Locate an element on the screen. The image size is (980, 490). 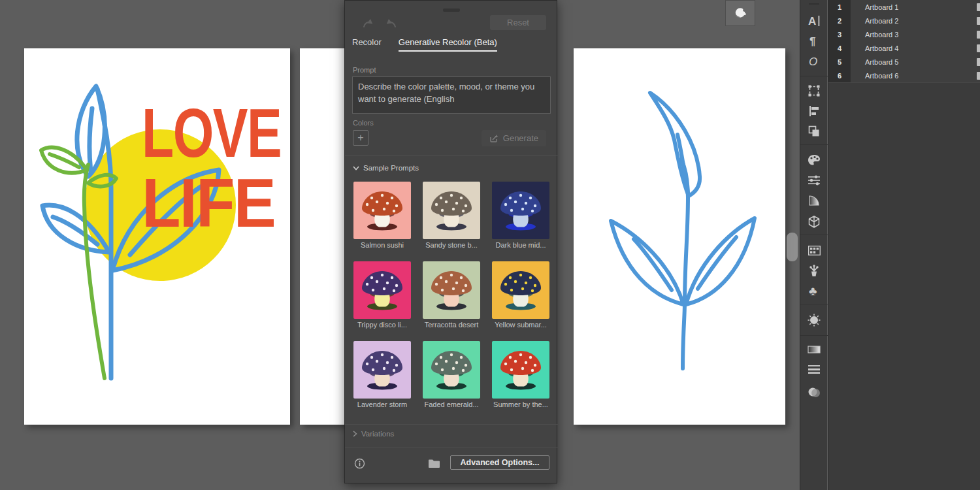
canvas-vertical-scrollbar is located at coordinates (792, 247).